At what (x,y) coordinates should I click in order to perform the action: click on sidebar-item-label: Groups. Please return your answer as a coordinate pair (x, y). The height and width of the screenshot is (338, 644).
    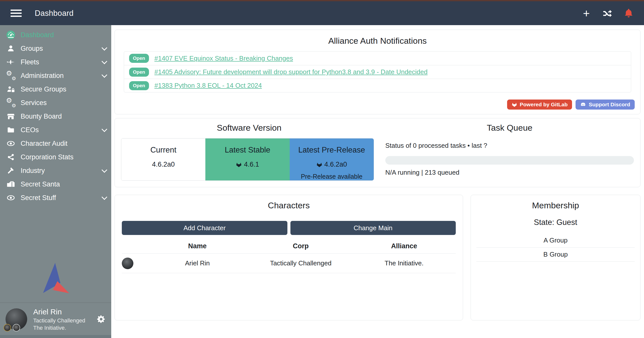
    Looking at the image, I should click on (32, 49).